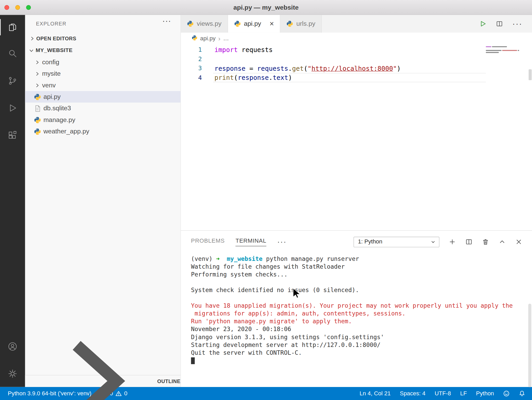  What do you see at coordinates (12, 346) in the screenshot?
I see `account-icon` at bounding box center [12, 346].